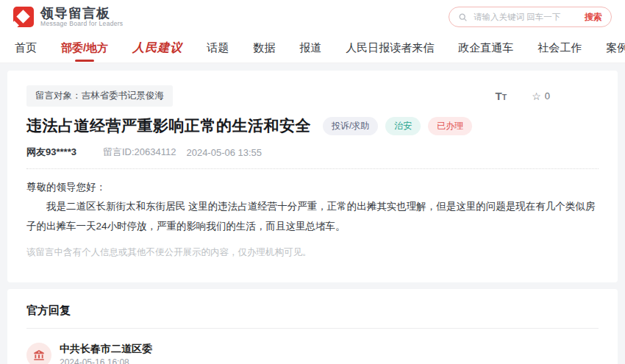 Image resolution: width=625 pixels, height=364 pixels. Describe the element at coordinates (312, 207) in the screenshot. I see `message-body: 尊敬的领导您好： 我是二道区长新街太和东街居民 这里的违法占道经营十分严重，正常…` at that location.